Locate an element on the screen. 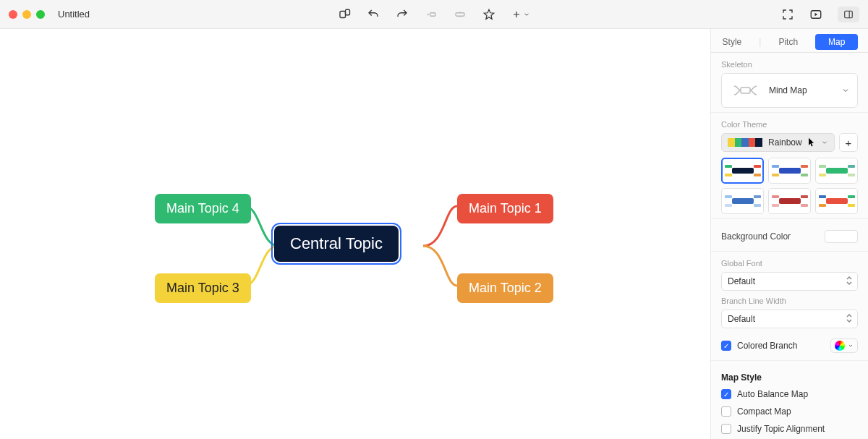  topic-3-node: Main Topic 3 is located at coordinates (203, 288).